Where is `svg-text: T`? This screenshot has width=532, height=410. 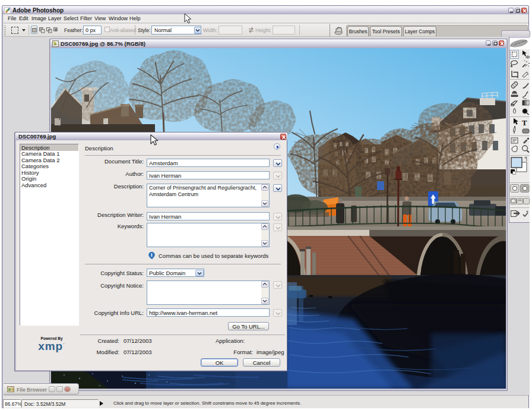
svg-text: T is located at coordinates (525, 122).